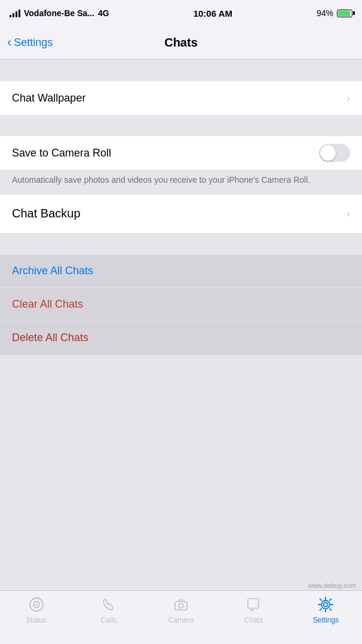 The image size is (362, 644). Describe the element at coordinates (213, 13) in the screenshot. I see `time-label: 10:06 AM` at that location.